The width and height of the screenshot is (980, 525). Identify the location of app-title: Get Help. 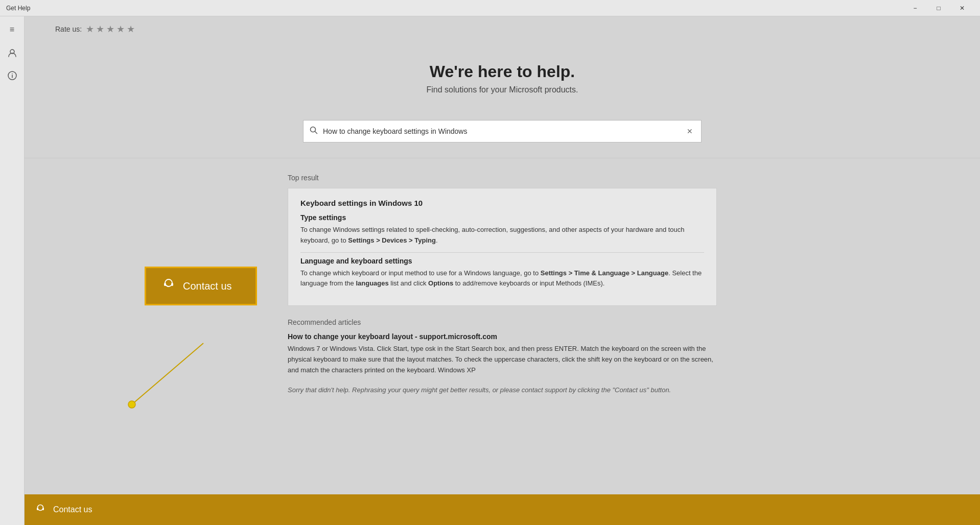
(18, 8).